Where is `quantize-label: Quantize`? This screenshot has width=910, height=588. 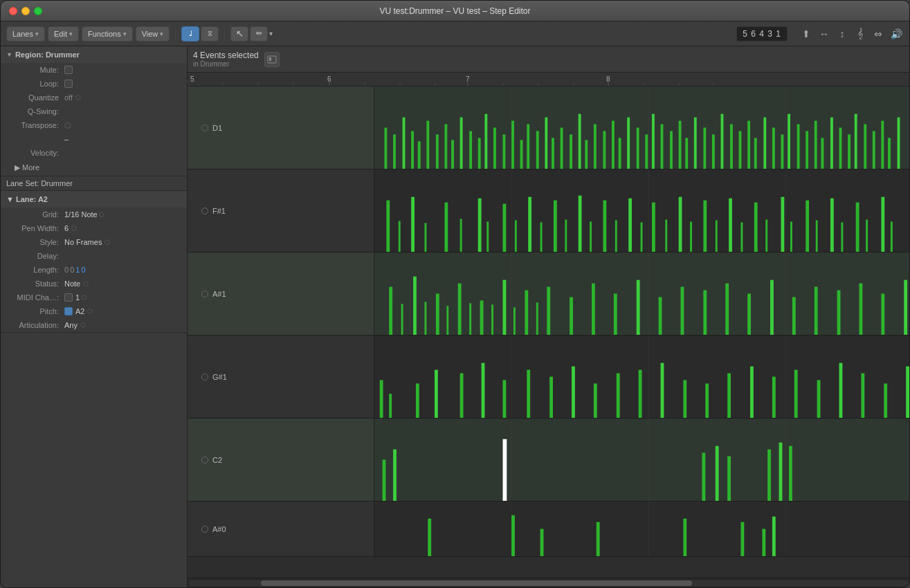
quantize-label: Quantize is located at coordinates (37, 98).